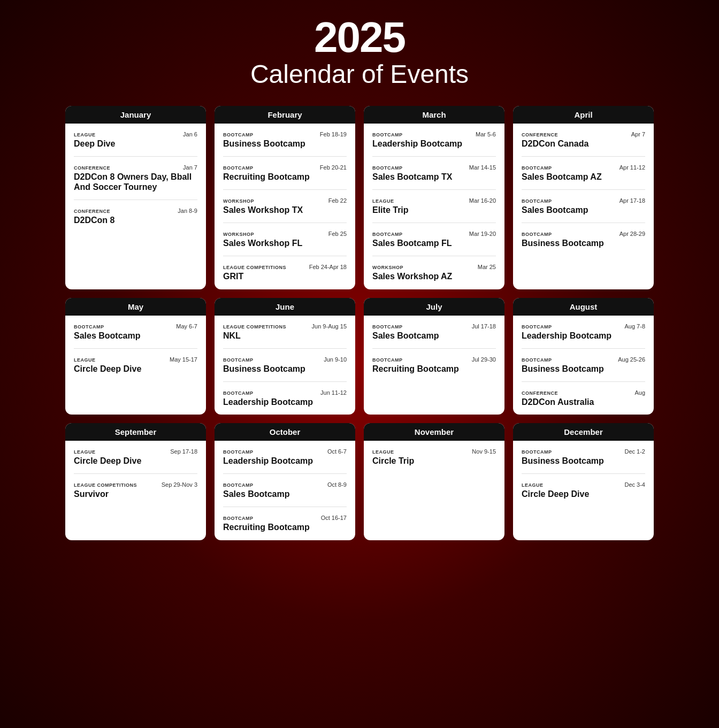 The height and width of the screenshot is (728, 719). I want to click on month-body-december: BOOTCAMPDec 1-2Business BootcampLEAGUEDe…, so click(583, 474).